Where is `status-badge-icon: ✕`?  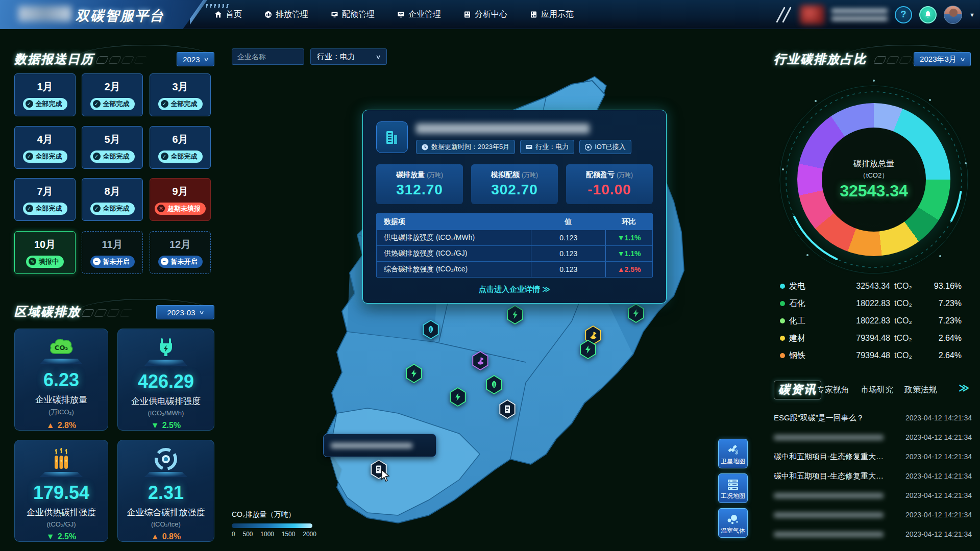
status-badge-icon: ✕ is located at coordinates (161, 208).